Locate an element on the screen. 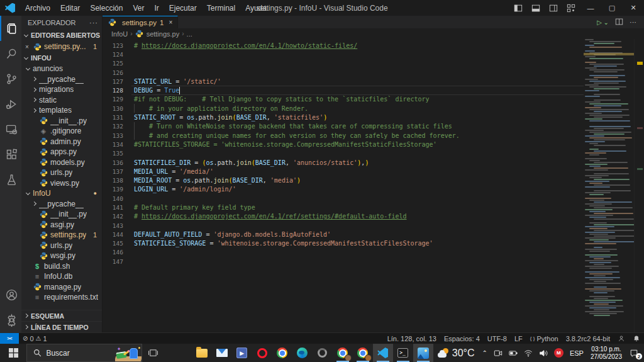  action-center-button: 2 is located at coordinates (635, 353).